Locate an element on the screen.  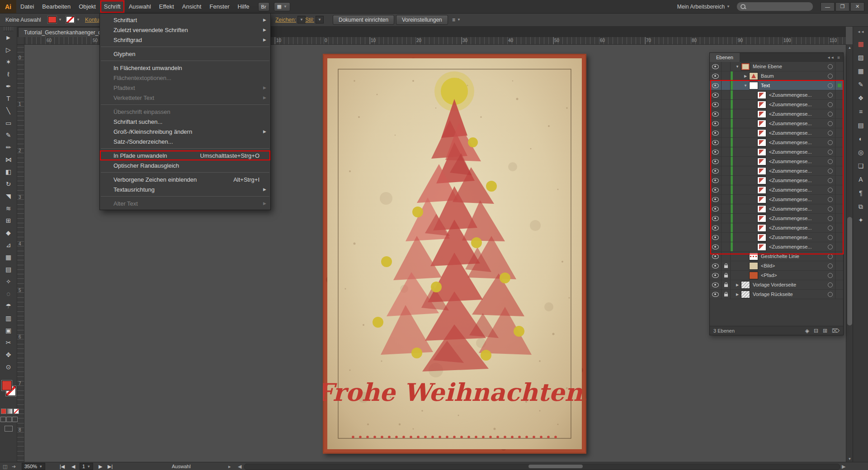
free-transform-tool: ⊞ is located at coordinates (8, 221).